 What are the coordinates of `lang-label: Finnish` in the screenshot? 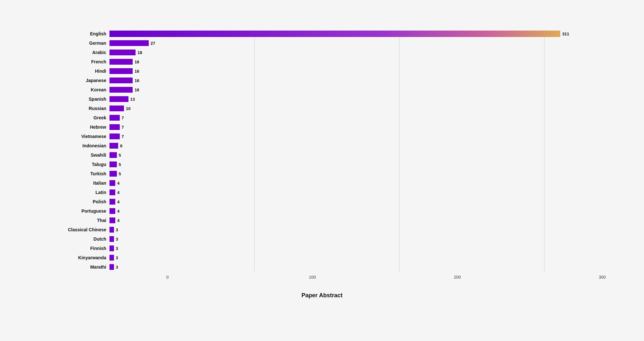 It's located at (80, 248).